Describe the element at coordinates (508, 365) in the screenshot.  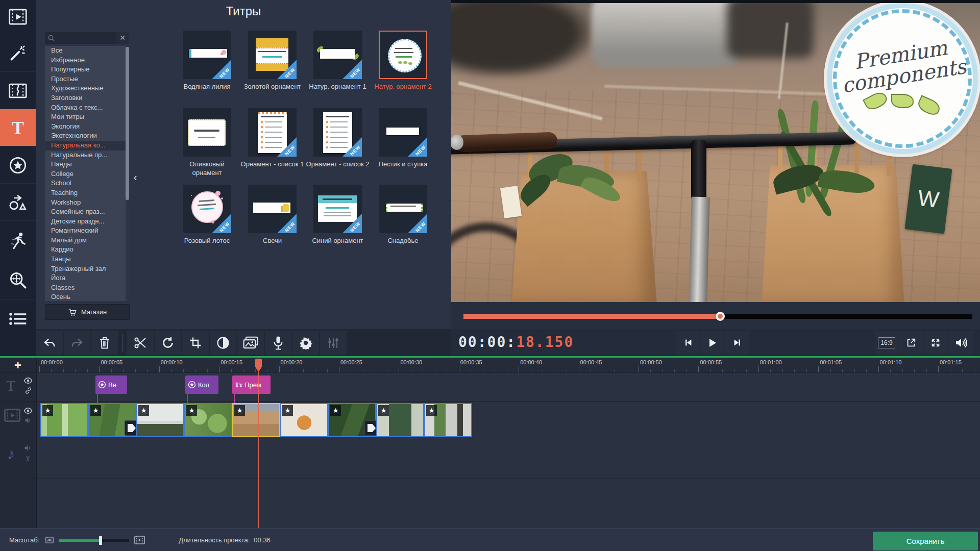
I see `timeline-ruler: 00:00:0000:00:0500:00:1000:00:1500:00:20…` at that location.